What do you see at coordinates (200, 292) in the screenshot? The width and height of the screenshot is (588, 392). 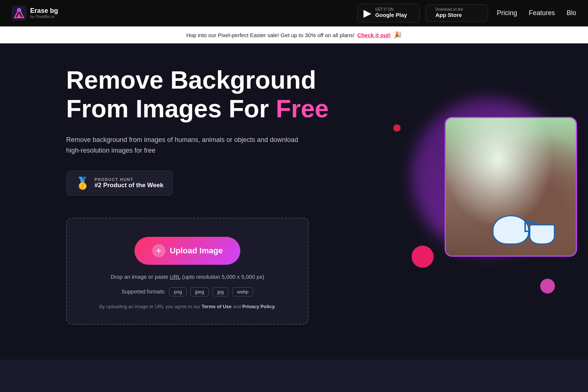 I see `format-jpeg: jpeg` at bounding box center [200, 292].